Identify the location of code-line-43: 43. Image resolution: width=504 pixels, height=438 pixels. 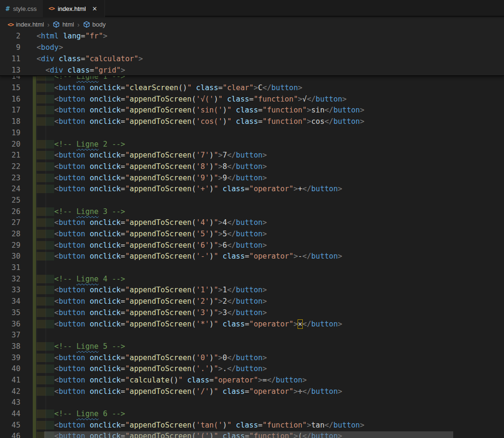
(252, 403).